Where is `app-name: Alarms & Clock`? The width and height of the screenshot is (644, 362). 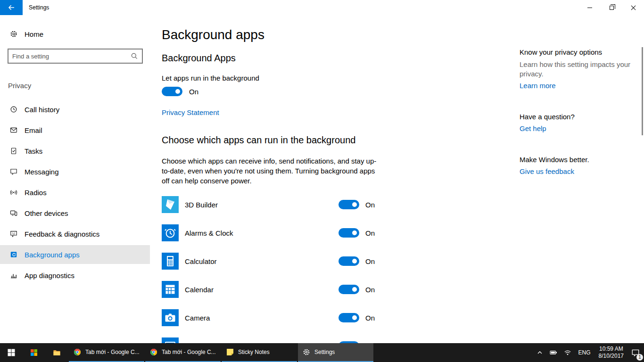
app-name: Alarms & Clock is located at coordinates (262, 233).